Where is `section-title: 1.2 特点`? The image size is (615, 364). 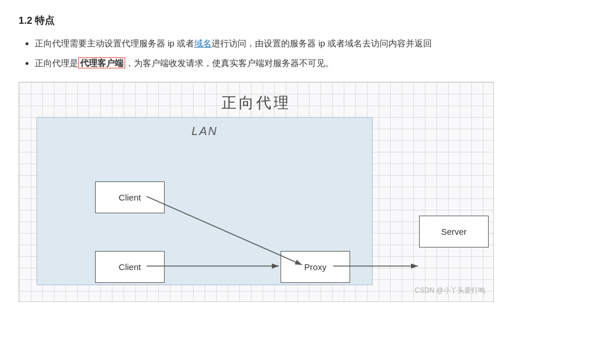
section-title: 1.2 特点 is located at coordinates (307, 21).